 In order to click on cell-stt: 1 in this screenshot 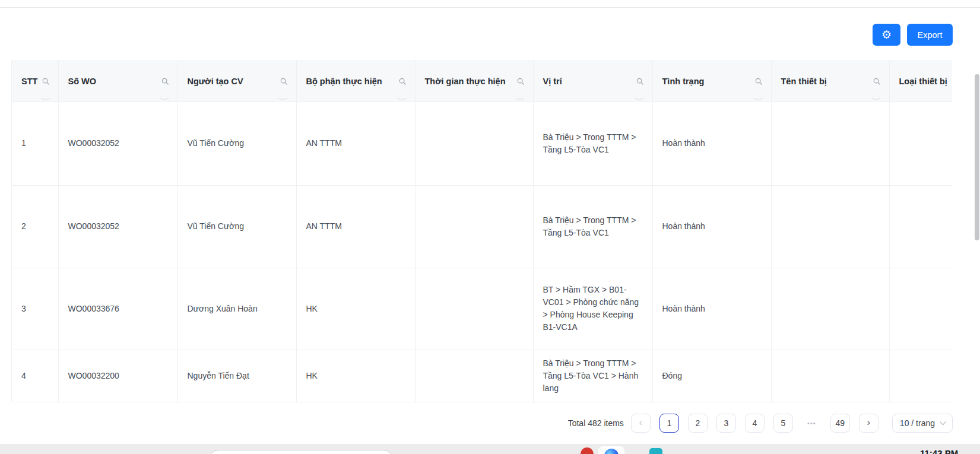, I will do `click(35, 144)`.